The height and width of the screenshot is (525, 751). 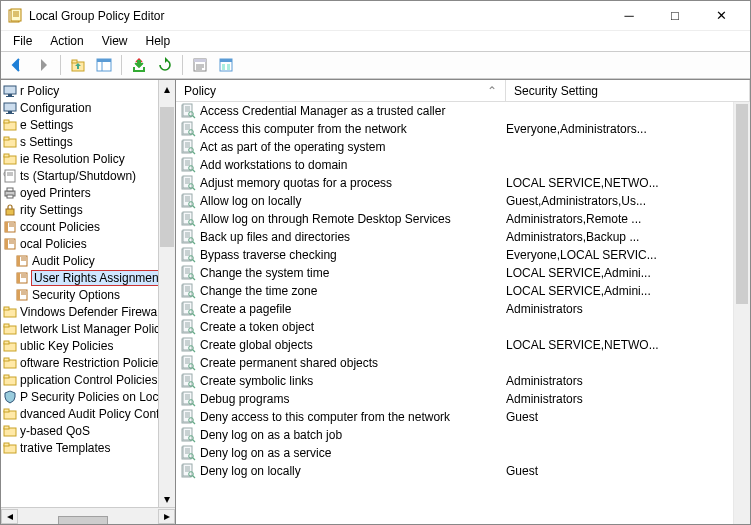 What do you see at coordinates (88, 226) in the screenshot?
I see `tree-item: ccount Policies` at bounding box center [88, 226].